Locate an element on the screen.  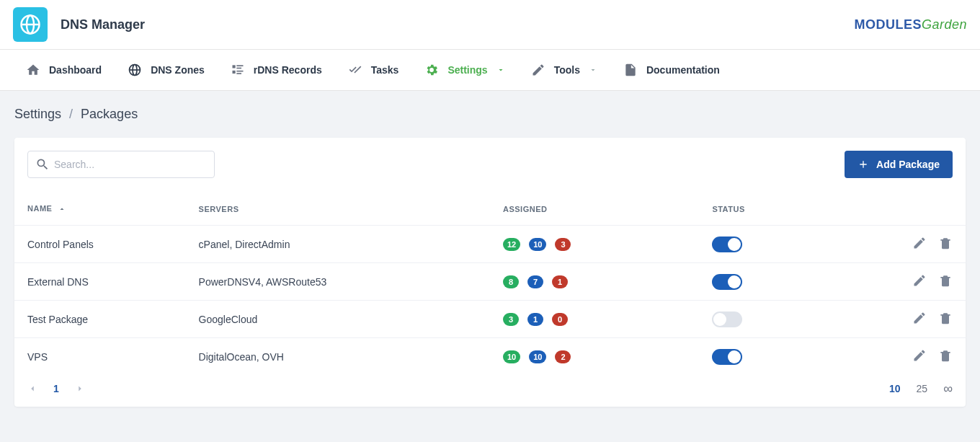
cell-servers: cPanel, DirectAdmin is located at coordinates (338, 244).